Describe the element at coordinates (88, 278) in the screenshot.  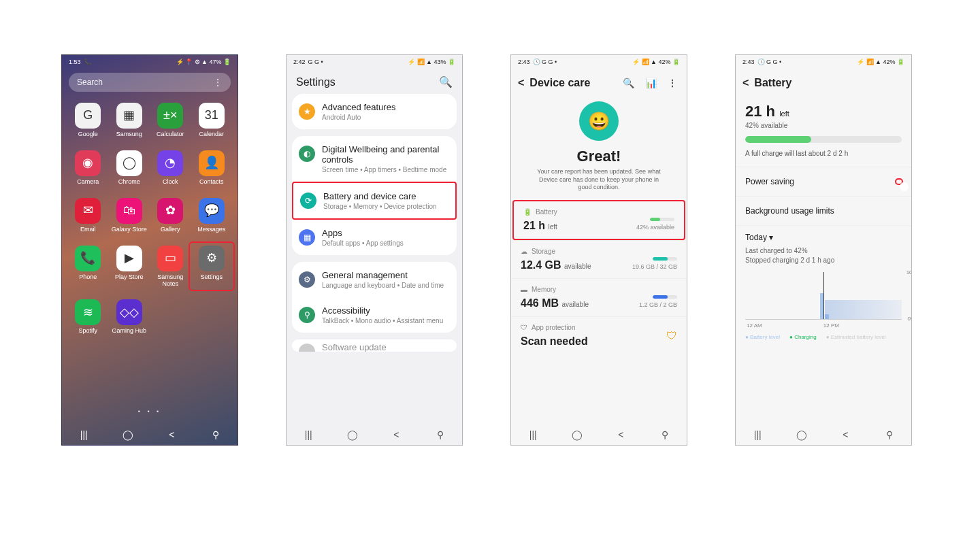
I see `app-label: Phone` at that location.